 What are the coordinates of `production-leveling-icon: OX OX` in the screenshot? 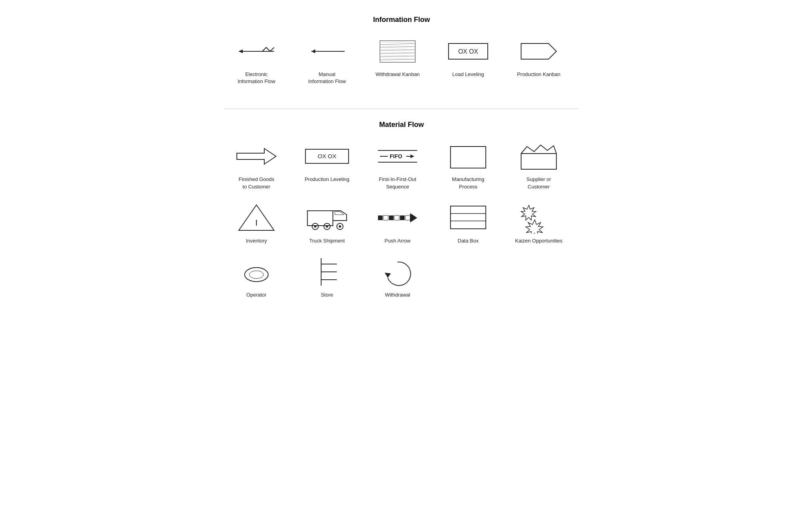 It's located at (327, 156).